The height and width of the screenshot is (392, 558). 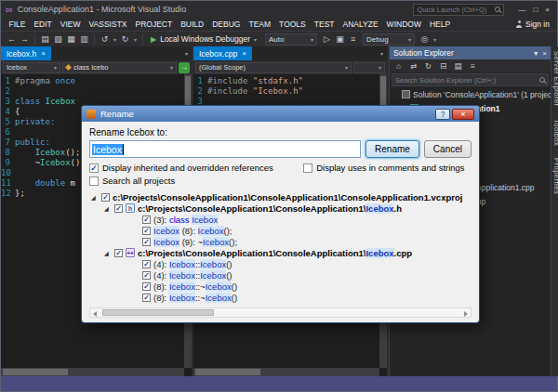 What do you see at coordinates (353, 39) in the screenshot?
I see `output-icon: ≡` at bounding box center [353, 39].